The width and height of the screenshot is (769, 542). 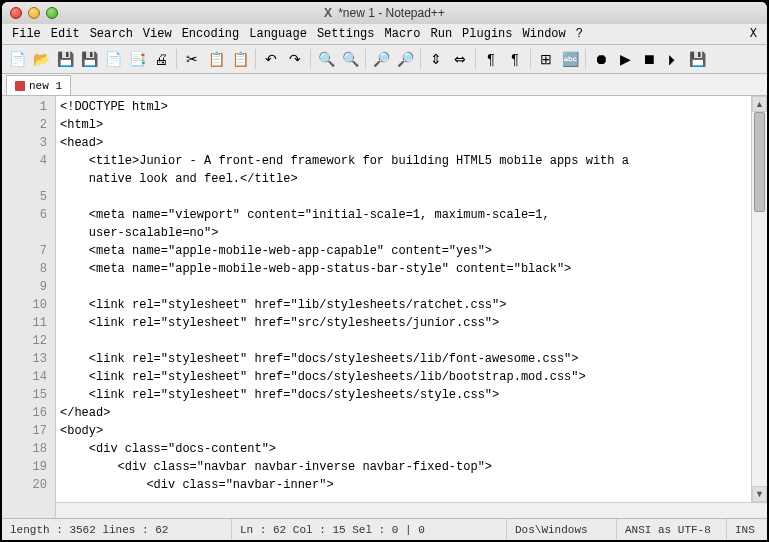 What do you see at coordinates (412, 510) in the screenshot?
I see `horizontal-scrollbar` at bounding box center [412, 510].